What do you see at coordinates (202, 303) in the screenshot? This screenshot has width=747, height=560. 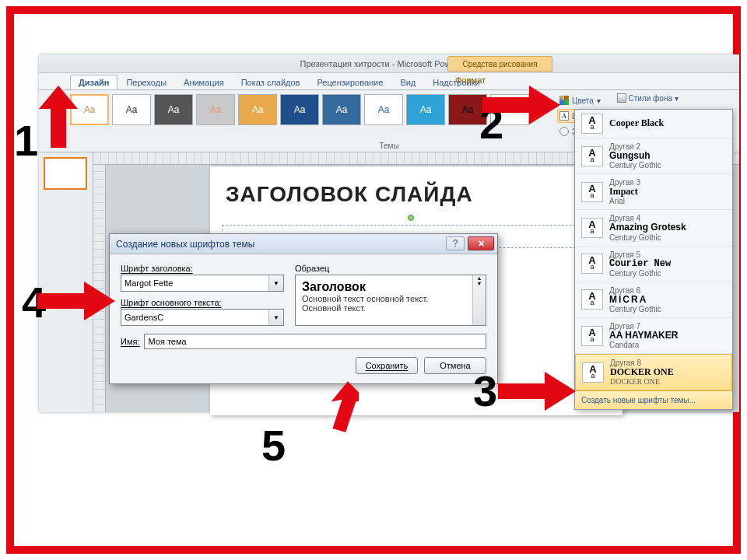 I see `body-font-label: Шрифт основного текста:` at bounding box center [202, 303].